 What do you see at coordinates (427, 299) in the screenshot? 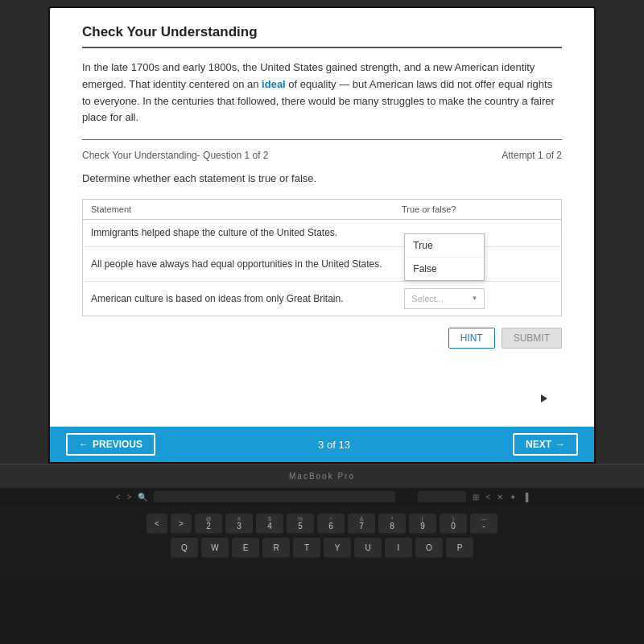
I see `select-placeholder-3: Select...` at bounding box center [427, 299].